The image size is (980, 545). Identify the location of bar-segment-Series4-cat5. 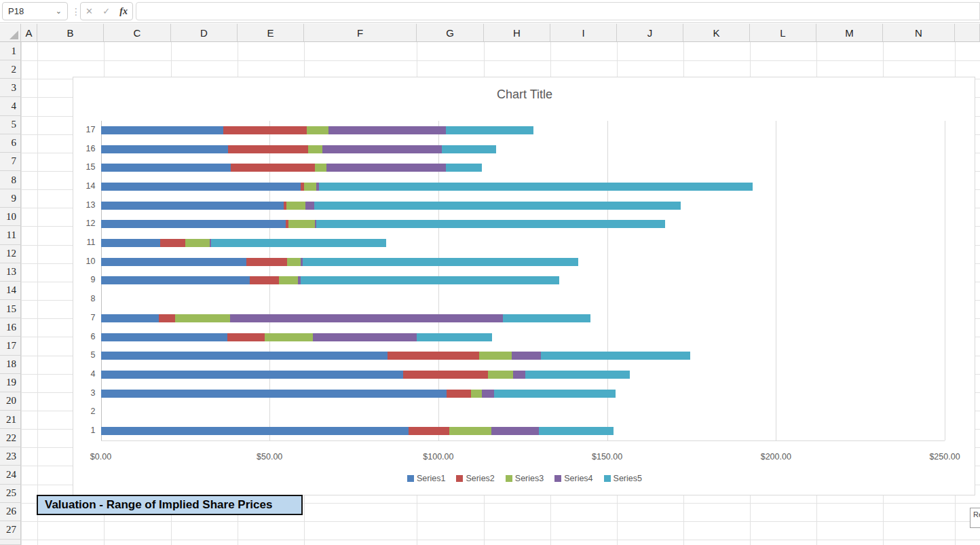
(527, 356).